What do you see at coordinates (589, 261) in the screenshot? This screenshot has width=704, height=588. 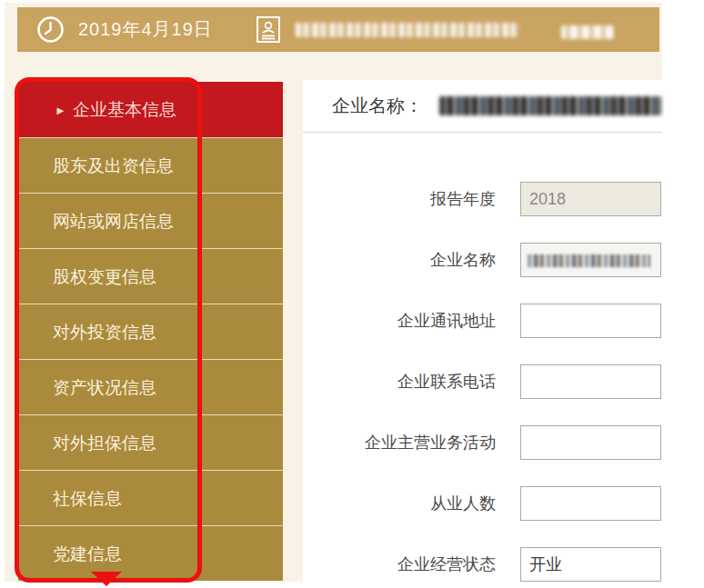 I see `company-name-redacted-value` at bounding box center [589, 261].